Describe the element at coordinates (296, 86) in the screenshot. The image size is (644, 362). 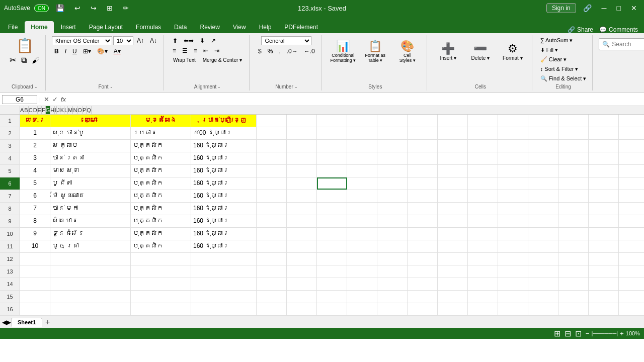
I see `number-expand-icon: ⌄` at that location.